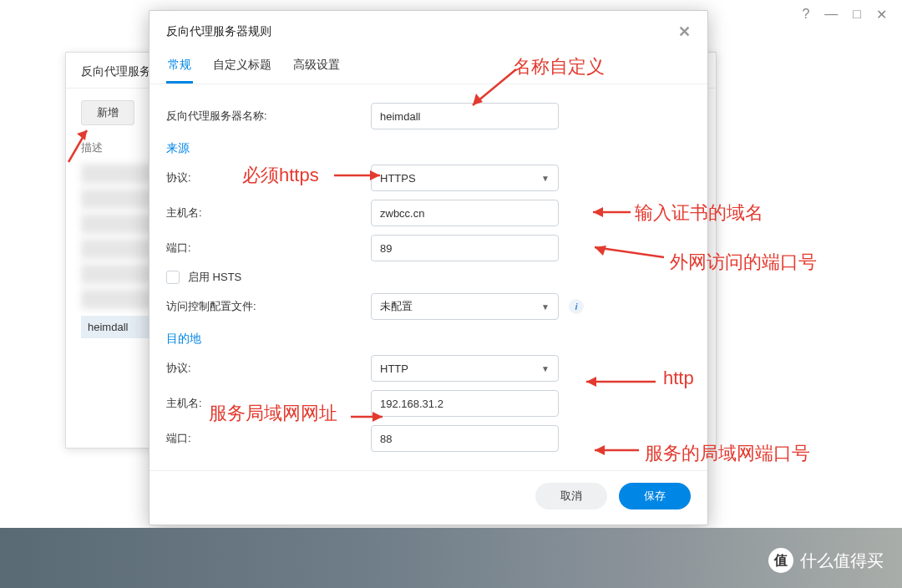 Image resolution: width=902 pixels, height=588 pixels. Describe the element at coordinates (464, 368) in the screenshot. I see `dst-protocol-select: HTTP▼` at that location.